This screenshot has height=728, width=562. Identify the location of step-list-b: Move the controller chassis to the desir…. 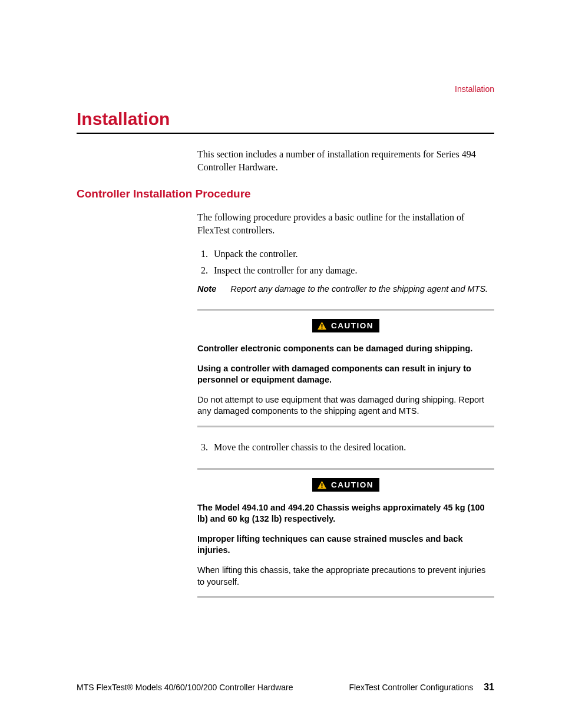
(352, 448).